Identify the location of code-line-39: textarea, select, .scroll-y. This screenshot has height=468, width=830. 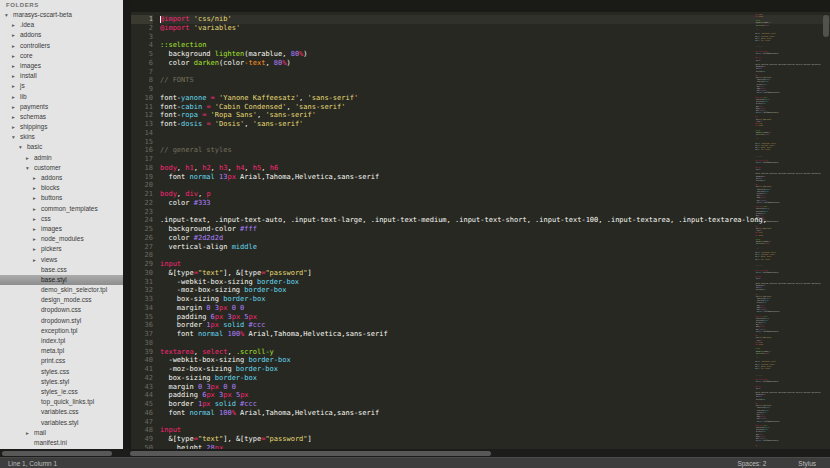
(495, 352).